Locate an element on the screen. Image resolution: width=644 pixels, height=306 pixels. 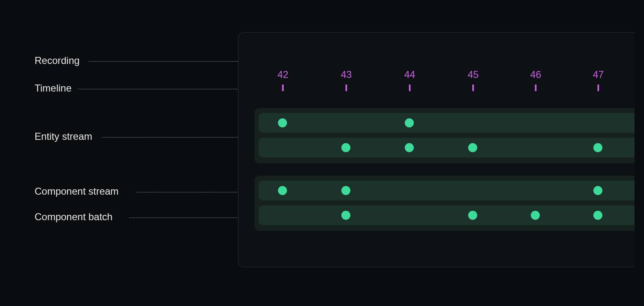
tick-label-43: 43 is located at coordinates (347, 75).